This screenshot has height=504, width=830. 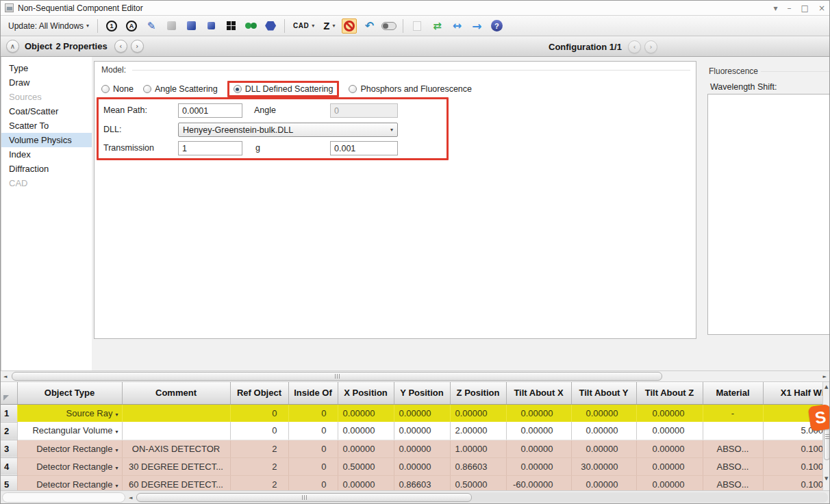 What do you see at coordinates (478, 483) in the screenshot?
I see `z-position-cell: 0.50000` at bounding box center [478, 483].